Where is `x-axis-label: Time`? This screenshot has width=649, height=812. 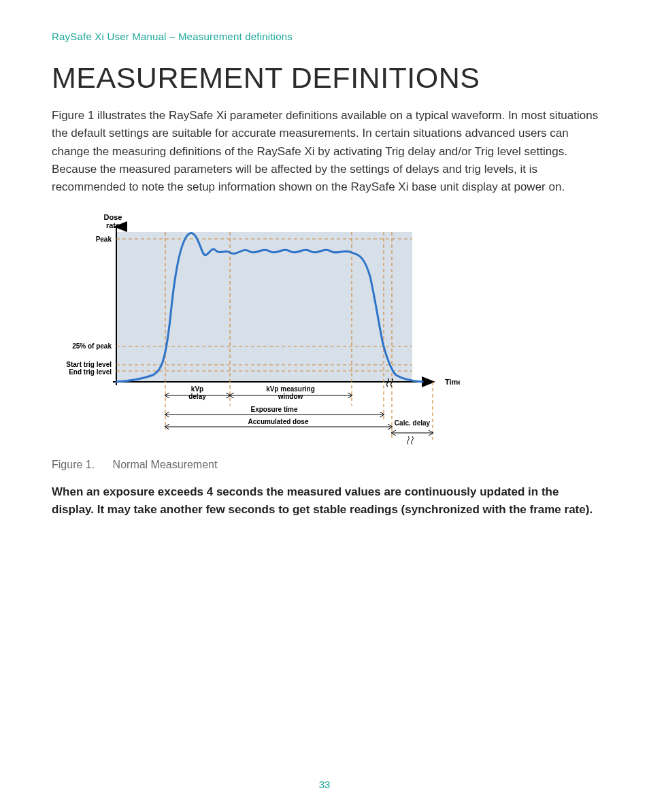
x-axis-label: Time is located at coordinates (452, 382).